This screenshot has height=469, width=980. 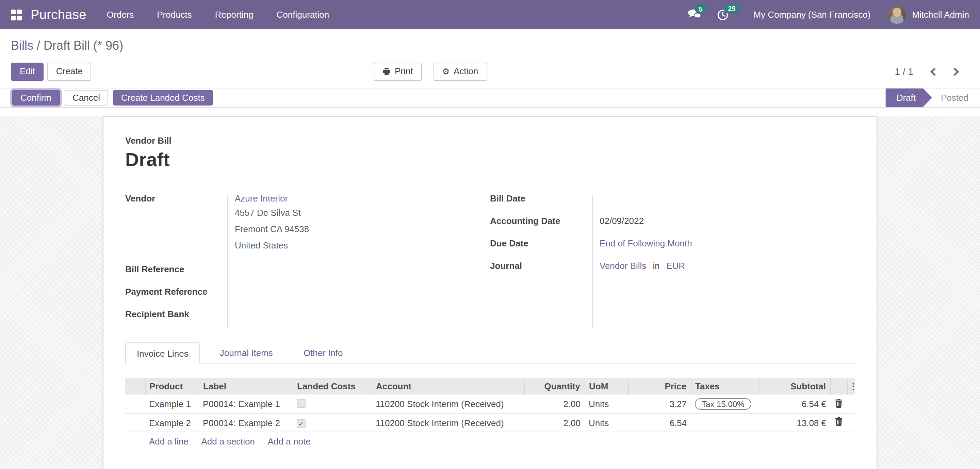 What do you see at coordinates (646, 243) in the screenshot?
I see `due-date-link: End of Following Month` at bounding box center [646, 243].